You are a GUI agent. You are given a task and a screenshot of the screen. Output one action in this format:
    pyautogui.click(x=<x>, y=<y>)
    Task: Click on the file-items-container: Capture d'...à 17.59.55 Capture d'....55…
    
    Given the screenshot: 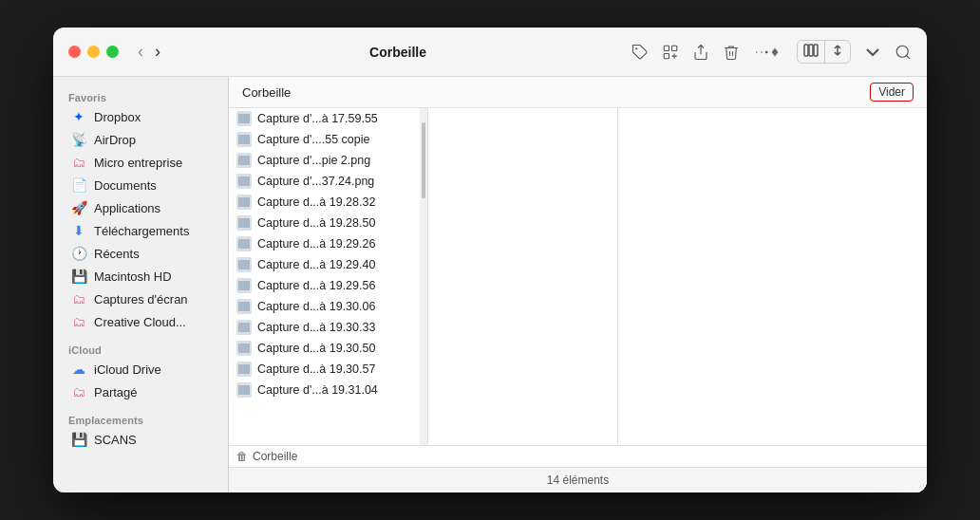 What is the action you would take?
    pyautogui.click(x=329, y=254)
    